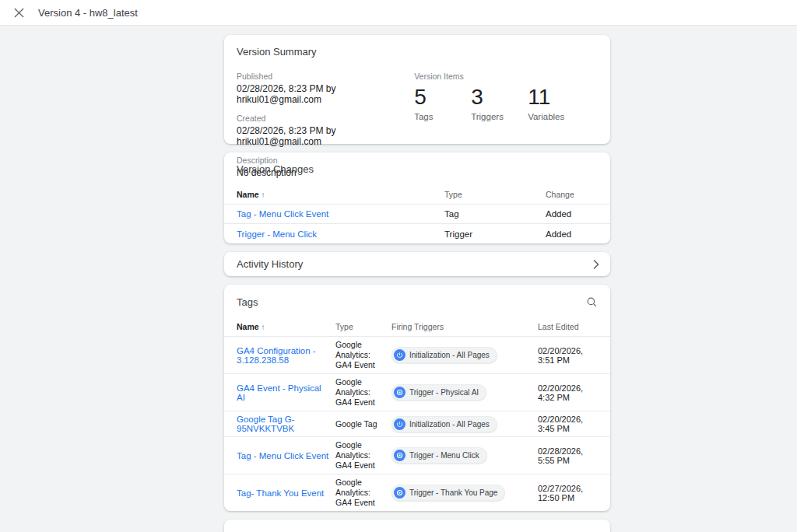 This screenshot has width=797, height=532. What do you see at coordinates (276, 355) in the screenshot?
I see `tag-link: GA4 Configuration - 3.128.238.58` at bounding box center [276, 355].